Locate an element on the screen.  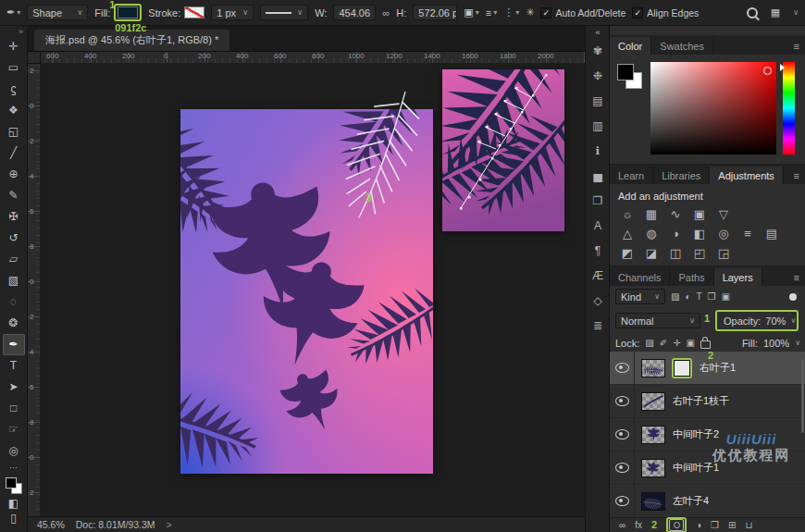
layer-row: 中间叶子2 is located at coordinates (707, 435).